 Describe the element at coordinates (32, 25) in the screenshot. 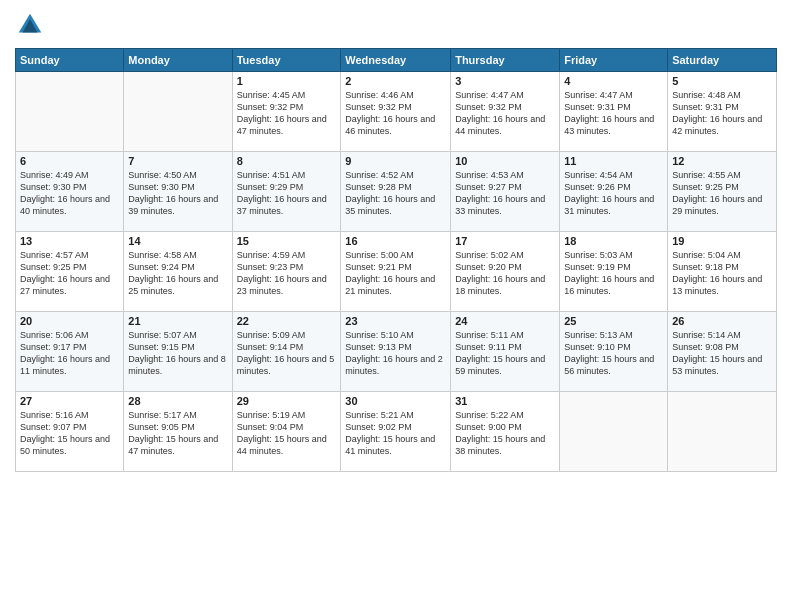

I see `logo` at that location.